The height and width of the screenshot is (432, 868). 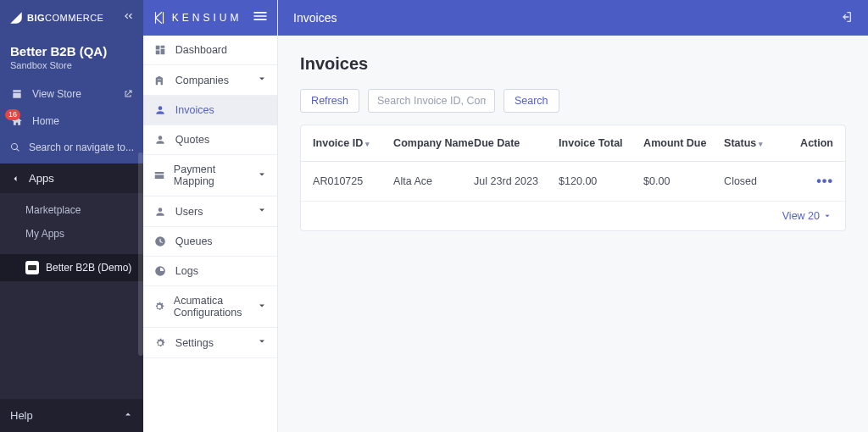 What do you see at coordinates (160, 50) in the screenshot?
I see `dashboard-icon` at bounding box center [160, 50].